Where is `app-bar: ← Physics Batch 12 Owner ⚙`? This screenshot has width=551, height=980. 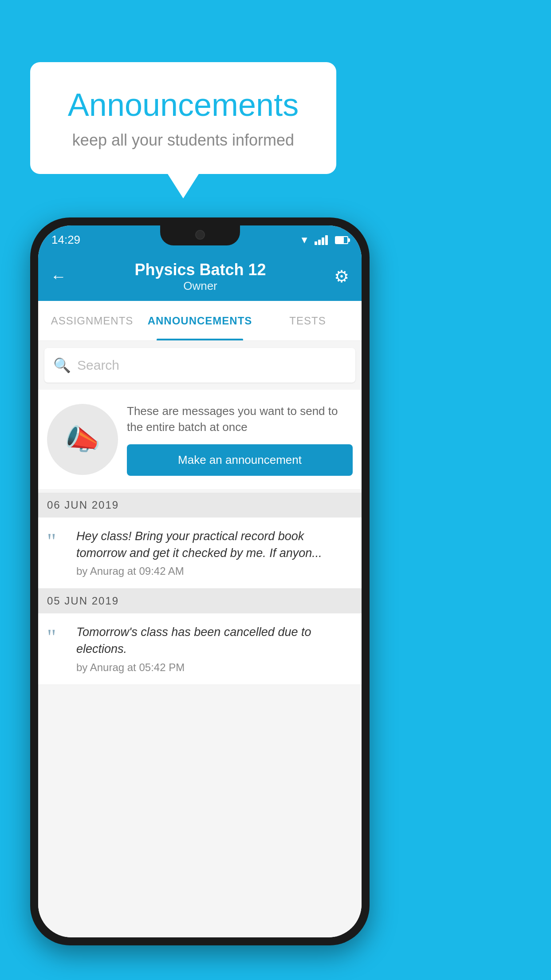 app-bar: ← Physics Batch 12 Owner ⚙ is located at coordinates (200, 277).